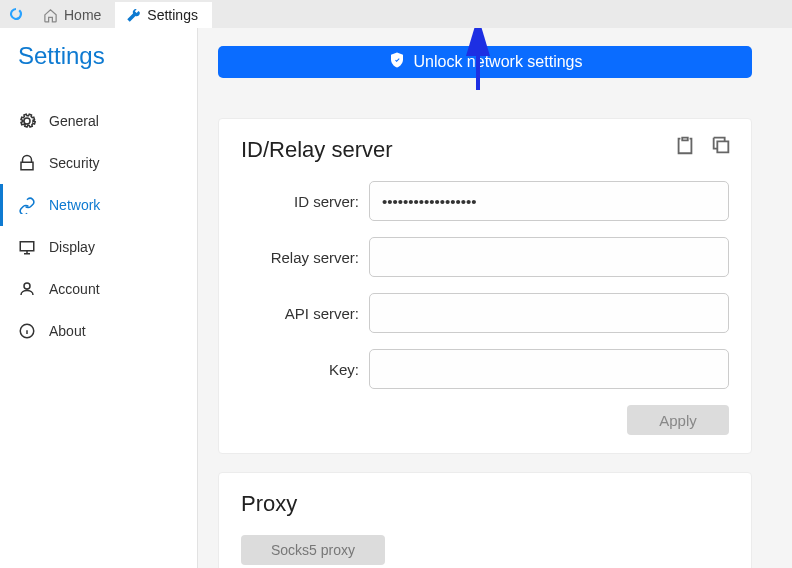 Image resolution: width=792 pixels, height=568 pixels. Describe the element at coordinates (396, 14) in the screenshot. I see `tab-bar: Home Settings` at that location.